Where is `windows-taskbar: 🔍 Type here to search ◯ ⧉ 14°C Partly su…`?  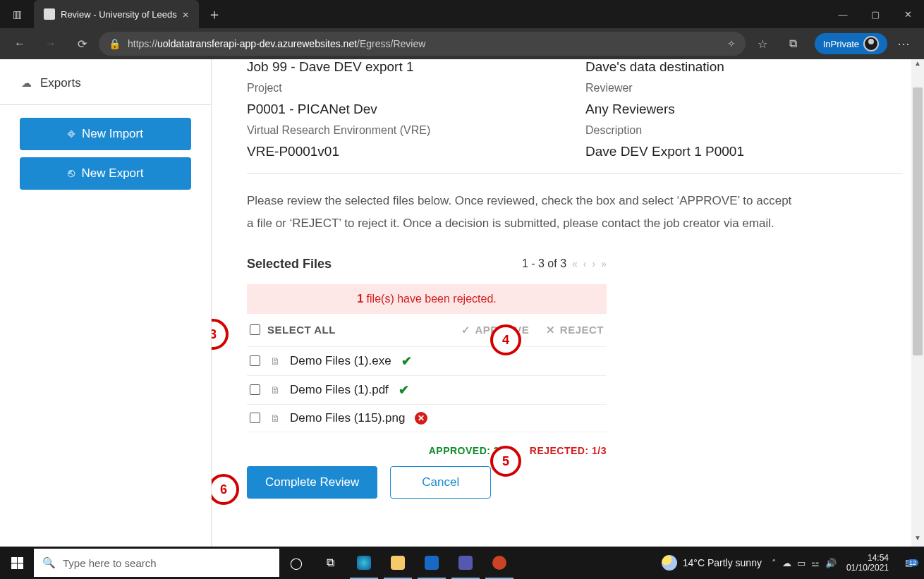 windows-taskbar: 🔍 Type here to search ◯ ⧉ 14°C Partly su… is located at coordinates (462, 563).